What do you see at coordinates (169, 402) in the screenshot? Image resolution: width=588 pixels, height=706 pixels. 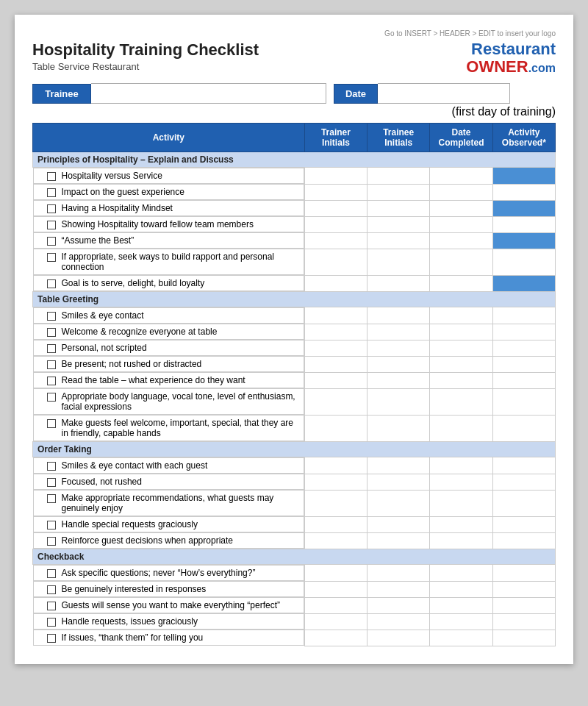 I see `activity-cell: Appropriate body language, vocal tone, l…` at bounding box center [169, 402].